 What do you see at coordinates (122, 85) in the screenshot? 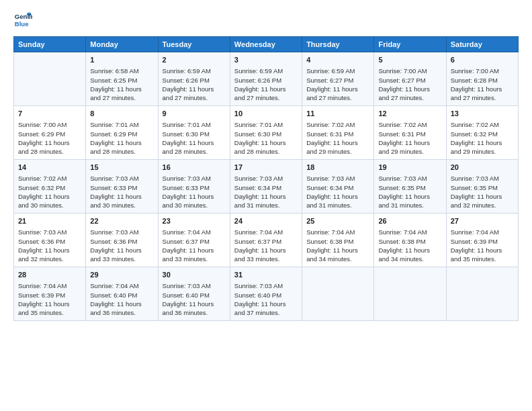
I see `day-info: Sunrise: 6:58 AM Sunset: 6:25 PM Dayligh…` at bounding box center [122, 85].